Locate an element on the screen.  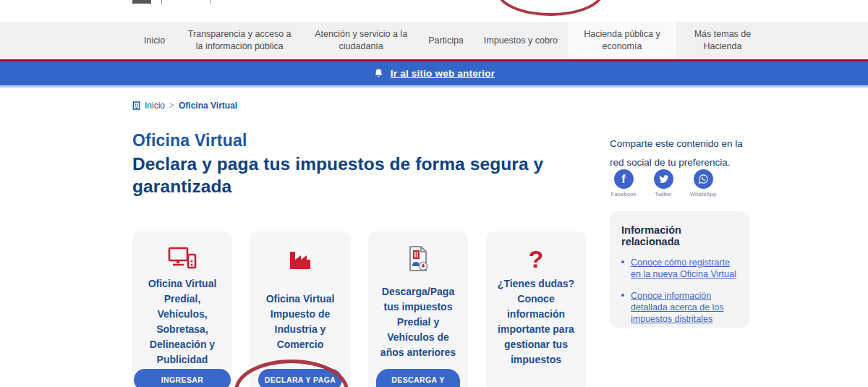
social-label: Facebook is located at coordinates (624, 194).